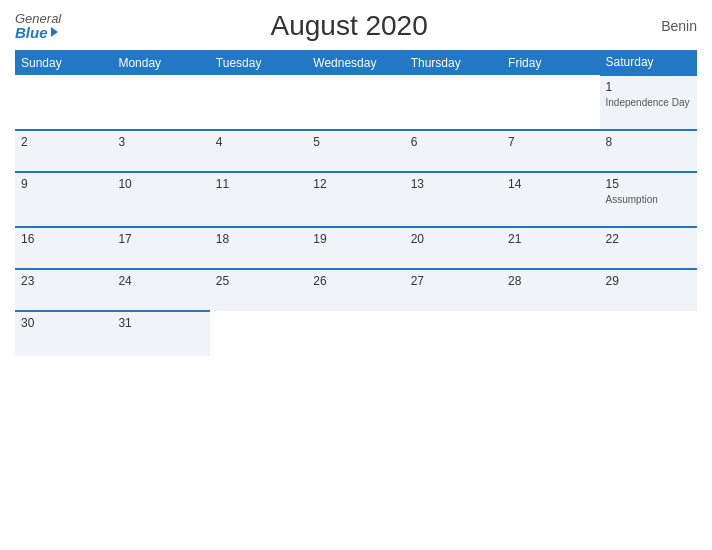  What do you see at coordinates (356, 334) in the screenshot?
I see `calendar-week-row: 3031` at bounding box center [356, 334].